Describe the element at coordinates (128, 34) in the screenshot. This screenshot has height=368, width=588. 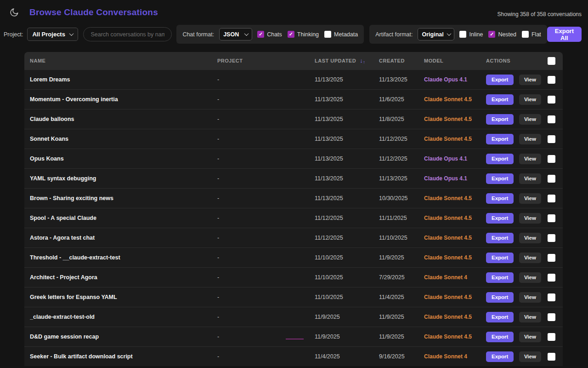
I see `search-input` at that location.